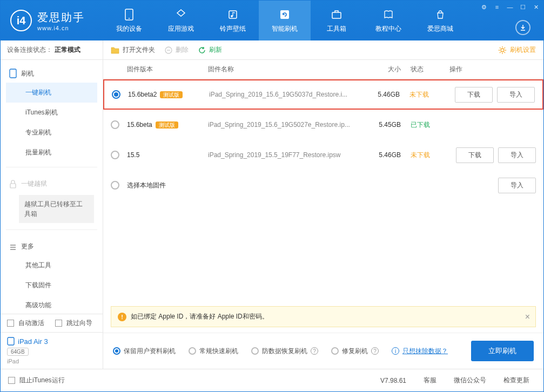  I want to click on delete-icon, so click(169, 50).